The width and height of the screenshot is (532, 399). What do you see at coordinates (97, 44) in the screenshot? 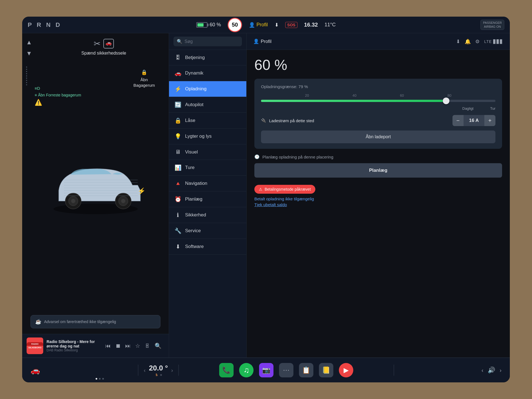
I see `seatbelt-icon: ✂` at bounding box center [97, 44].